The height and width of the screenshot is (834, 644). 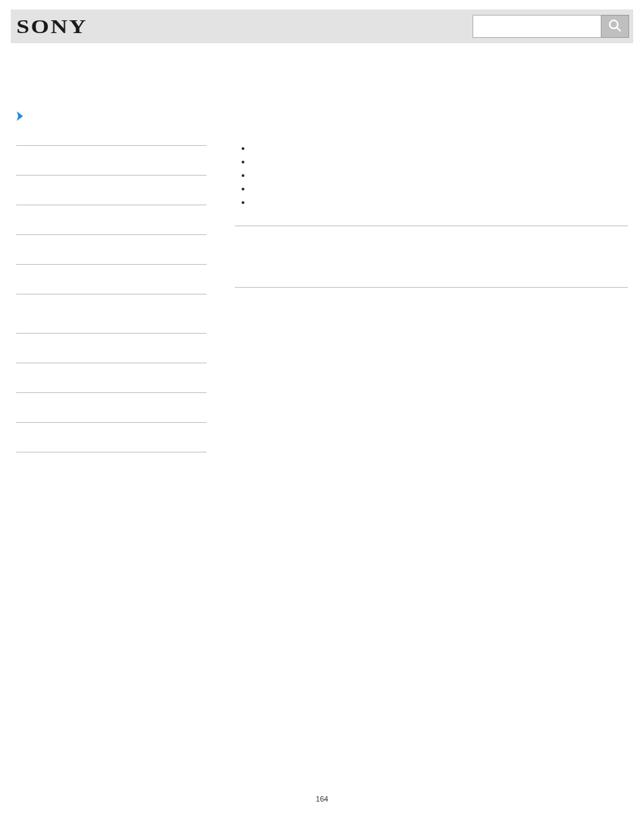 I want to click on bullet-list, so click(x=431, y=175).